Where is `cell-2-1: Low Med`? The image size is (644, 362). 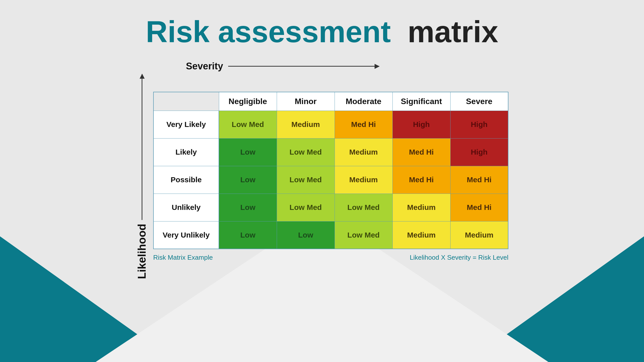
cell-2-1: Low Med is located at coordinates (306, 180).